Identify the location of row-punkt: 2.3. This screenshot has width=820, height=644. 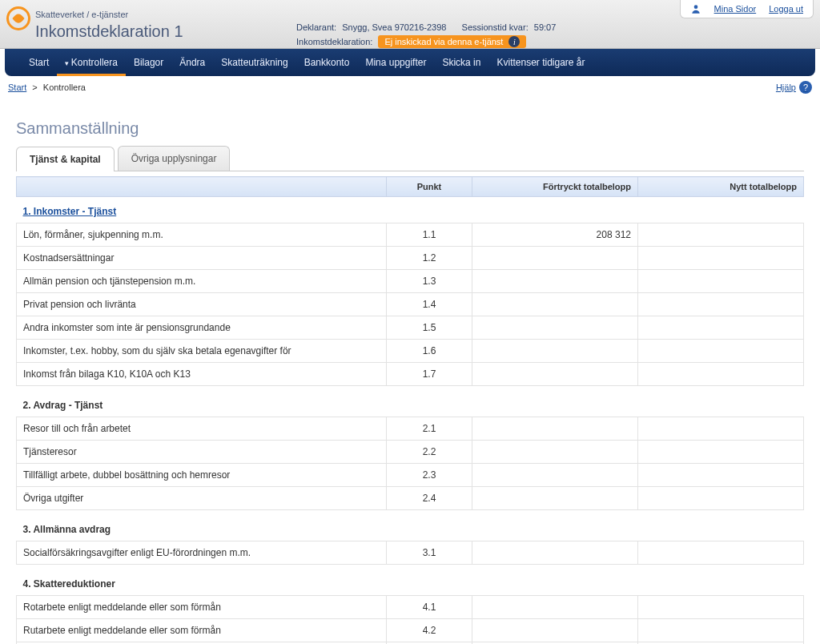
(429, 476).